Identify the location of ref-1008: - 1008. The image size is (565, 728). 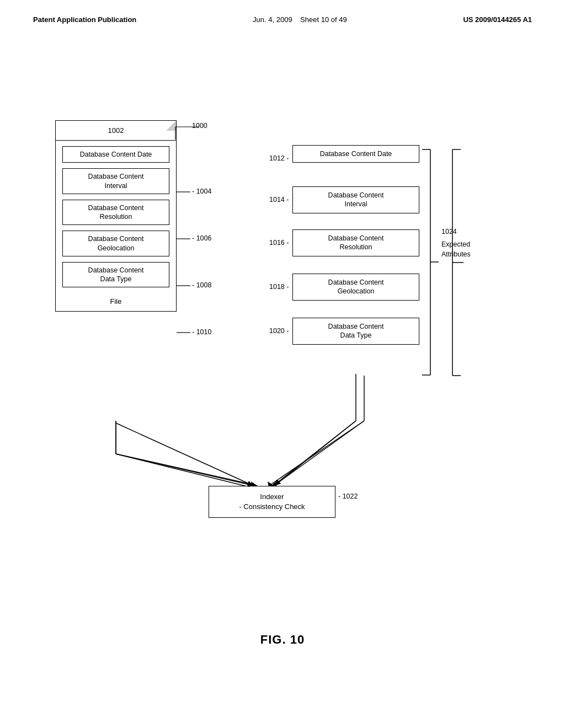
(202, 285).